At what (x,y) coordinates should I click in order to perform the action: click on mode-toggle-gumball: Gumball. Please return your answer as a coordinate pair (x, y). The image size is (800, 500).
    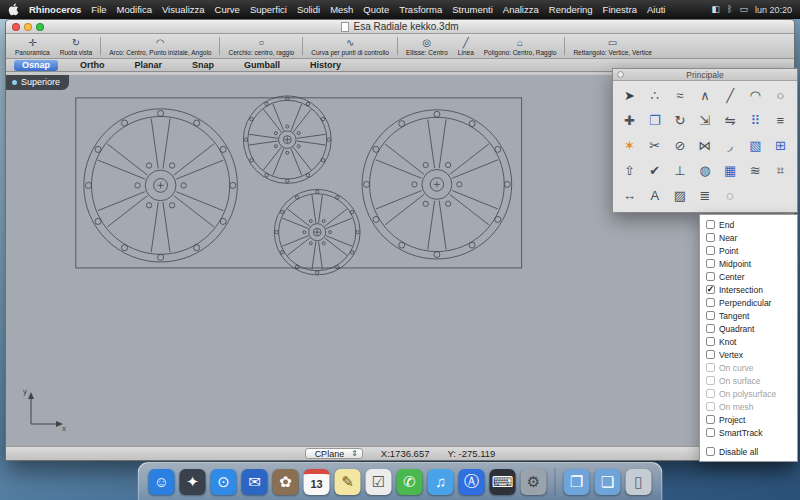
    Looking at the image, I should click on (262, 66).